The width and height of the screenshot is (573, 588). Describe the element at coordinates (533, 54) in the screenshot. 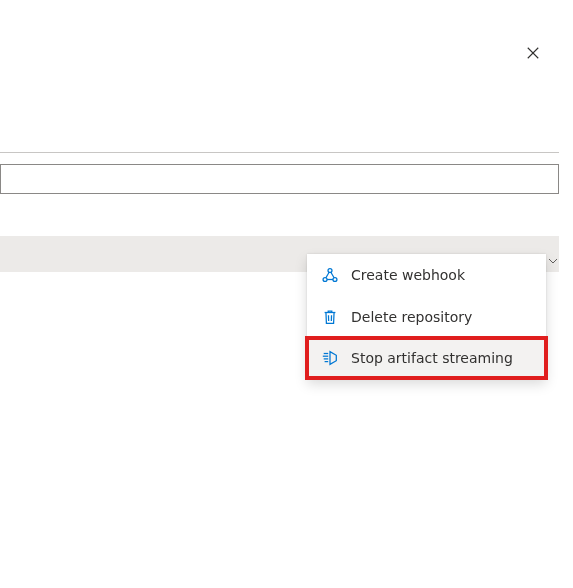

I see `close-button` at that location.